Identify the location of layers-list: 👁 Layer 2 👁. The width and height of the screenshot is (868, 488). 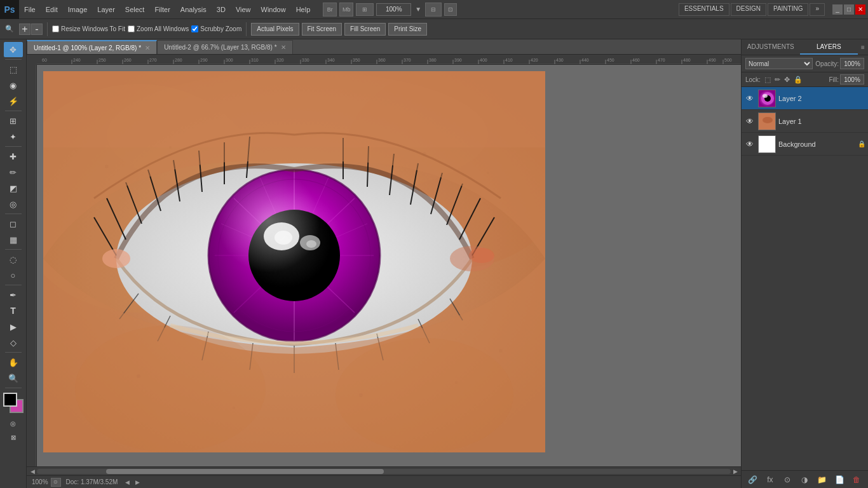
(804, 278).